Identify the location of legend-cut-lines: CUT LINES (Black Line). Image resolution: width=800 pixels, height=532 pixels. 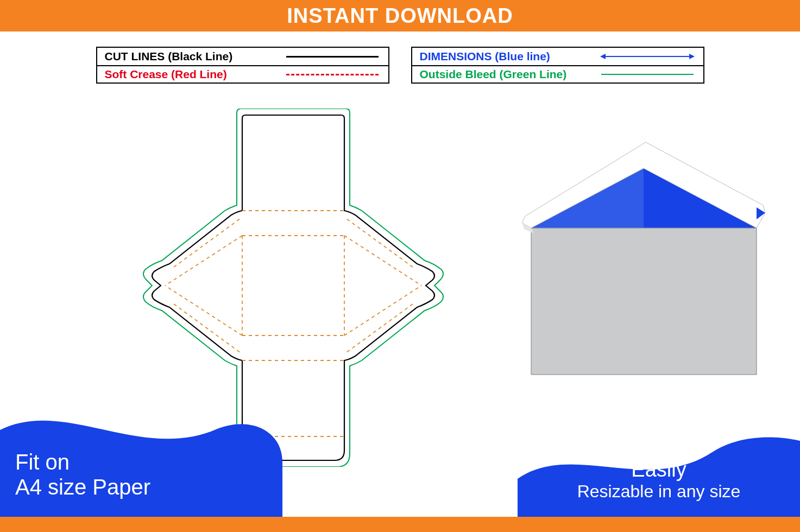
(243, 56).